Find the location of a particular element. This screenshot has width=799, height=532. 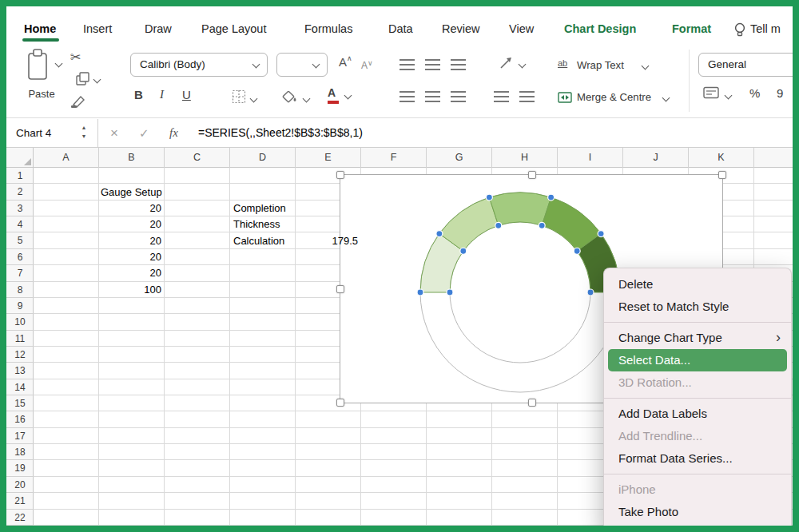

menu-item-add-data-labels: Add Data Labels is located at coordinates (698, 414).